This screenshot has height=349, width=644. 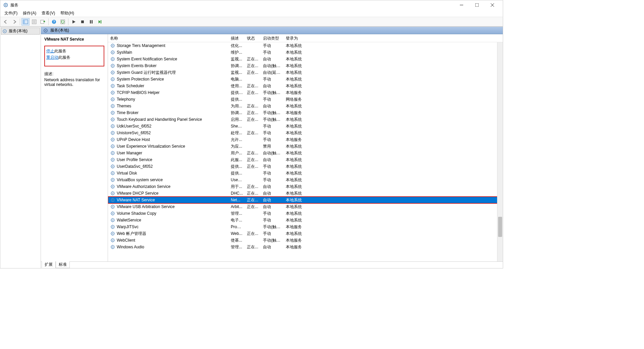 What do you see at coordinates (253, 38) in the screenshot?
I see `column-status: 状态` at bounding box center [253, 38].